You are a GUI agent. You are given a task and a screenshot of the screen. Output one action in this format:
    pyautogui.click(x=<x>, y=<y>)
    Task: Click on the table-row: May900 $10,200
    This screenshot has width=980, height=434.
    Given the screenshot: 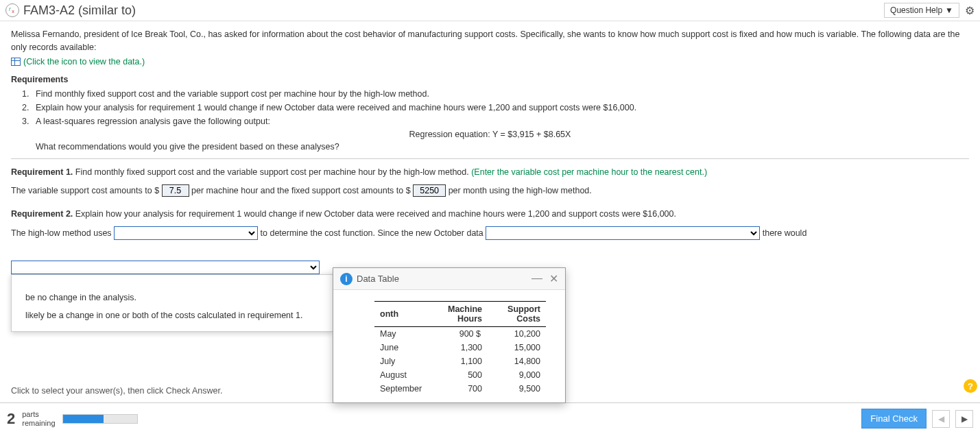 What is the action you would take?
    pyautogui.click(x=460, y=335)
    